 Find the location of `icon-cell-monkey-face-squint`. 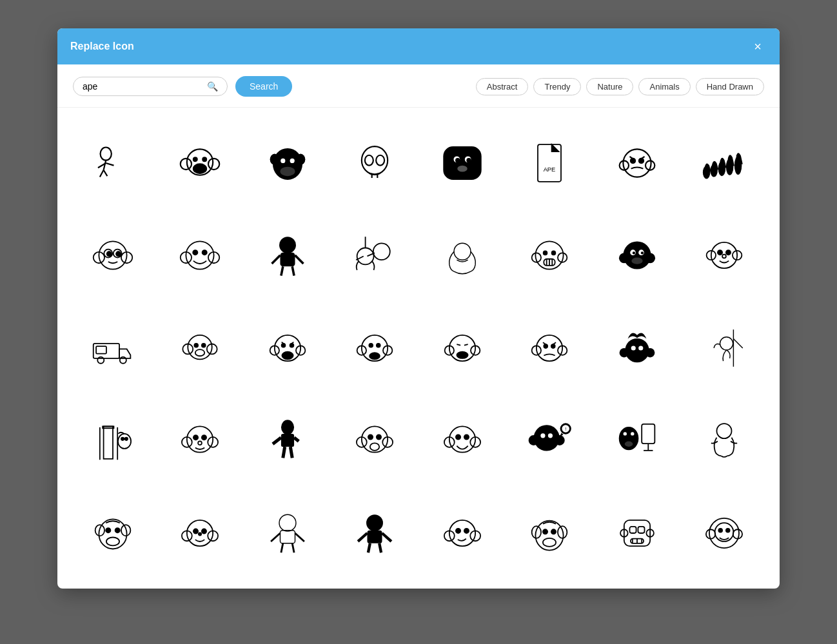

icon-cell-monkey-face-squint is located at coordinates (462, 348).